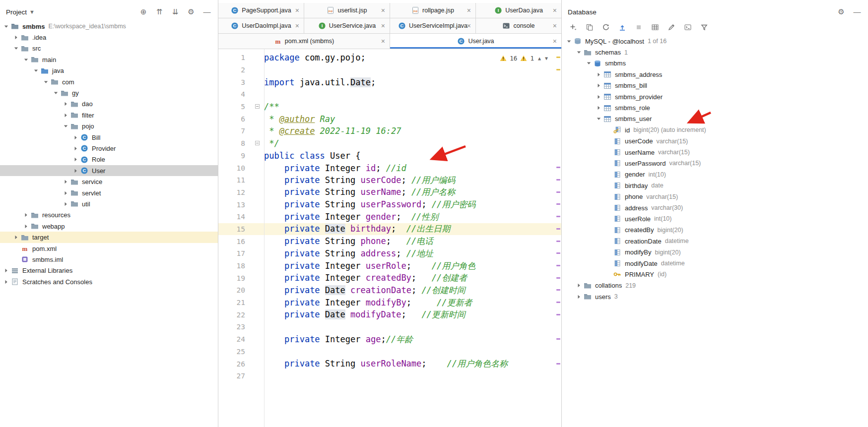  What do you see at coordinates (232, 156) in the screenshot?
I see `line-number: 9` at bounding box center [232, 156].